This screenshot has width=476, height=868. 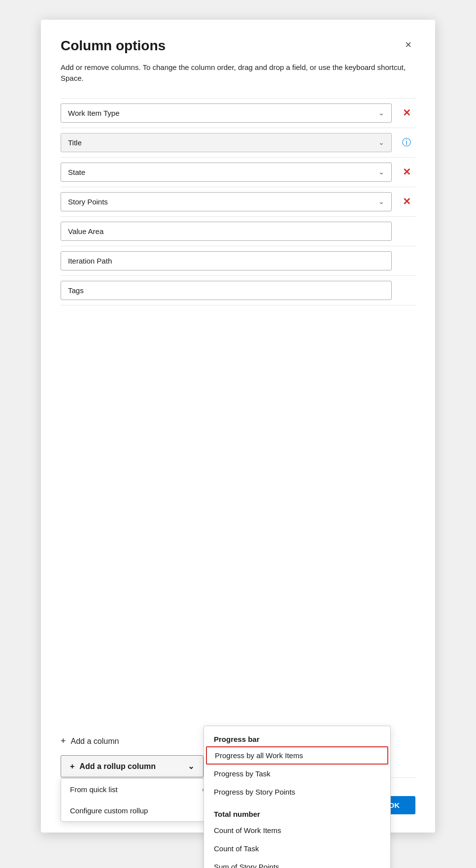 What do you see at coordinates (113, 46) in the screenshot?
I see `dialog-title: Column options` at bounding box center [113, 46].